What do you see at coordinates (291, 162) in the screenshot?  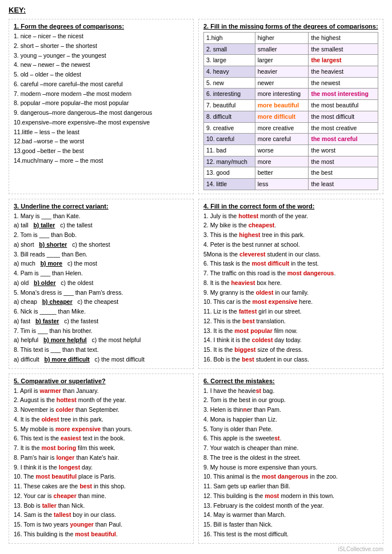 I see `table-row: 12. many/much more the most` at bounding box center [291, 162].